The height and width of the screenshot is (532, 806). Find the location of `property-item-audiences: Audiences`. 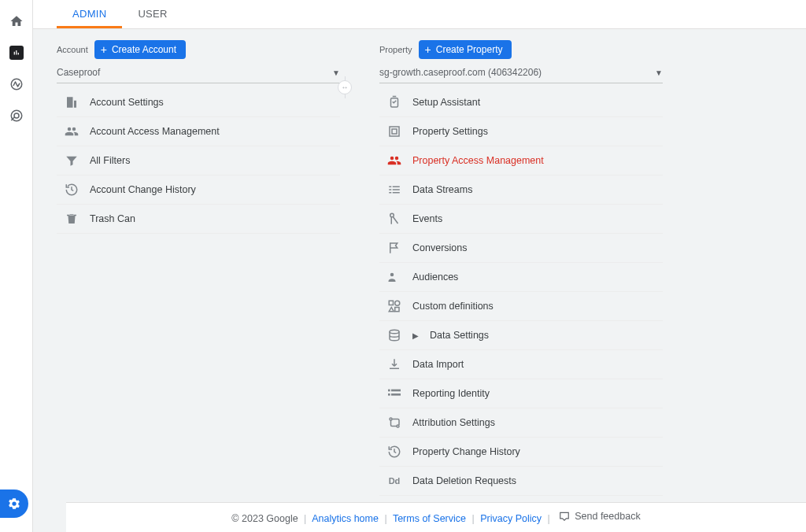

property-item-audiences: Audiences is located at coordinates (521, 277).